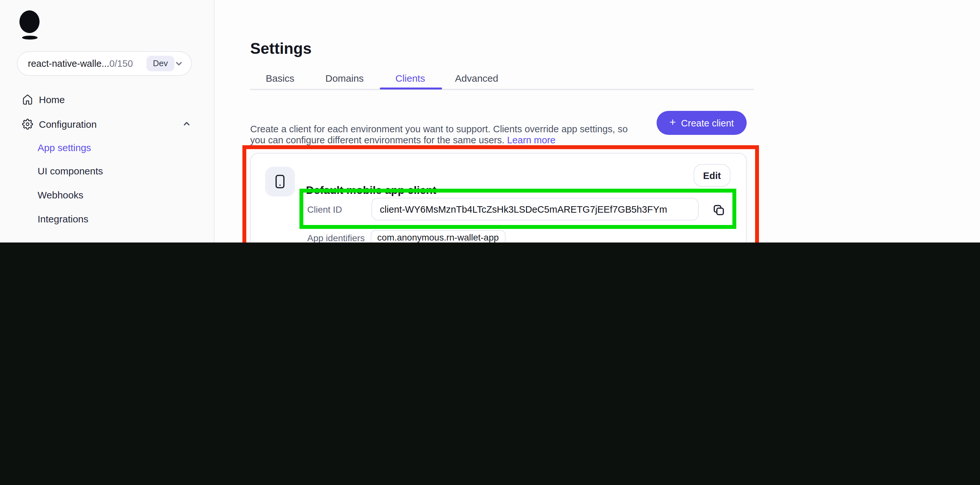  Describe the element at coordinates (336, 238) in the screenshot. I see `app-identifiers-label: App identifiers` at that location.